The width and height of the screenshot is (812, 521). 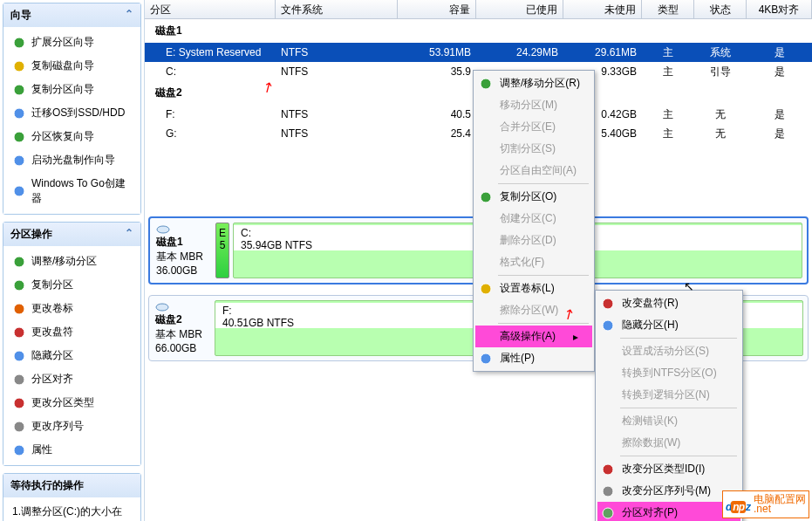 What do you see at coordinates (72, 234) in the screenshot?
I see `ops-header: 分区操作 ⌃` at bounding box center [72, 234].